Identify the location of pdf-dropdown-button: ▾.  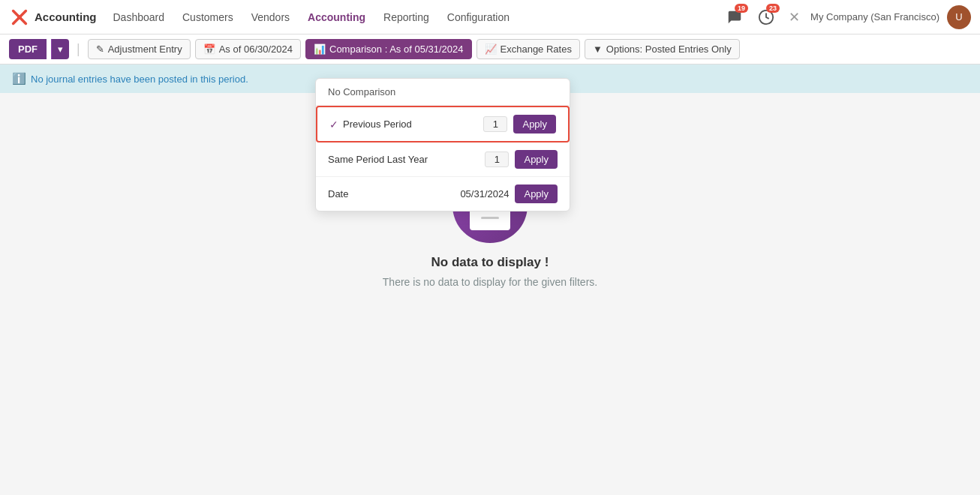
(60, 50).